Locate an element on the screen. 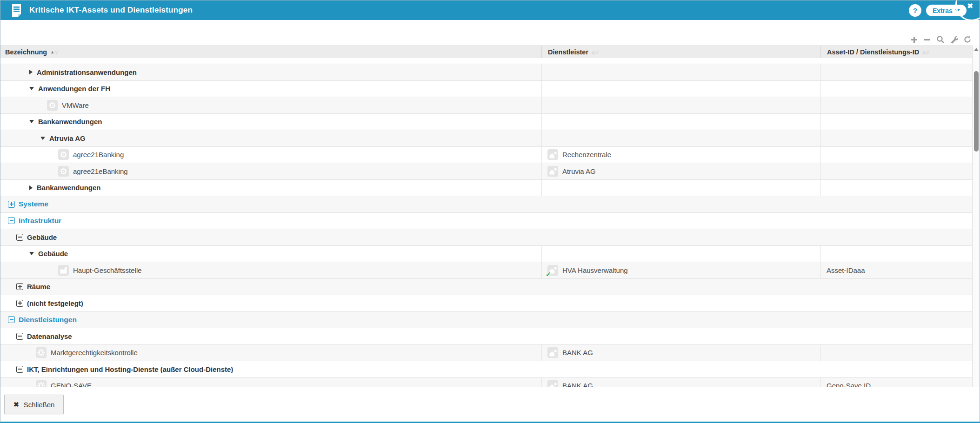  tree-row: Haupt-Geschäftsstelle✓HVA Hausverwaltung… is located at coordinates (487, 271).